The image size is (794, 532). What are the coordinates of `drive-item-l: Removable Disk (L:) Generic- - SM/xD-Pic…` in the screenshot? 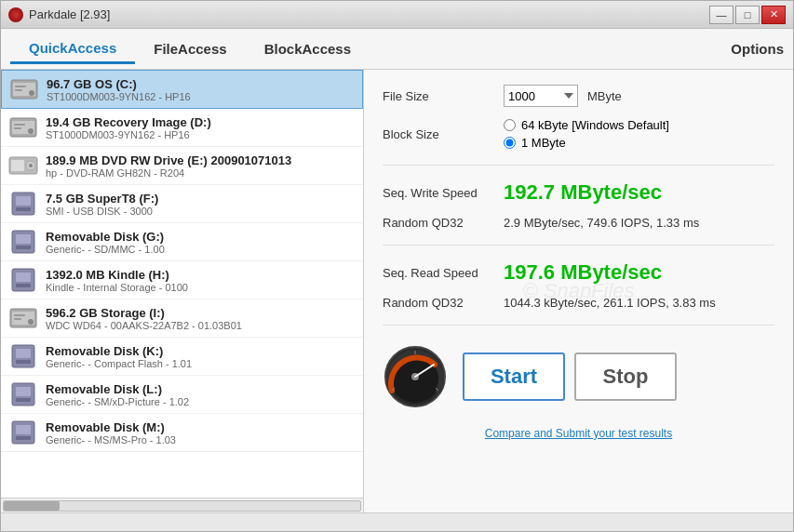 It's located at (182, 394).